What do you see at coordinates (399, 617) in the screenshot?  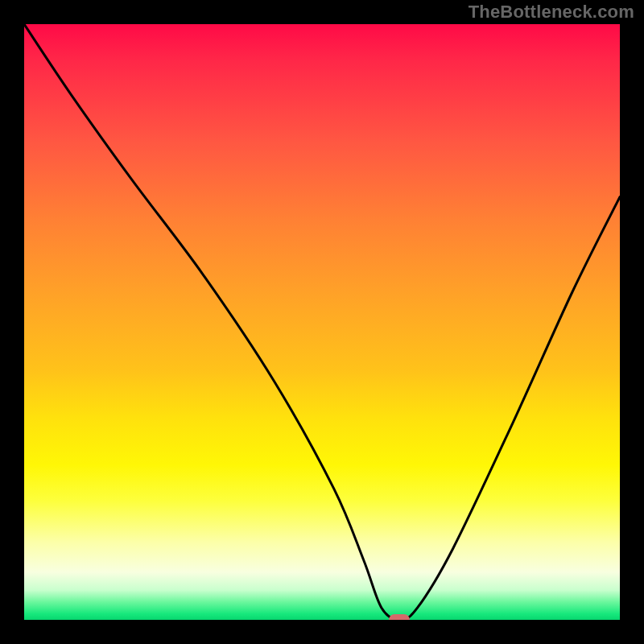 I see `optimal-marker` at bounding box center [399, 617].